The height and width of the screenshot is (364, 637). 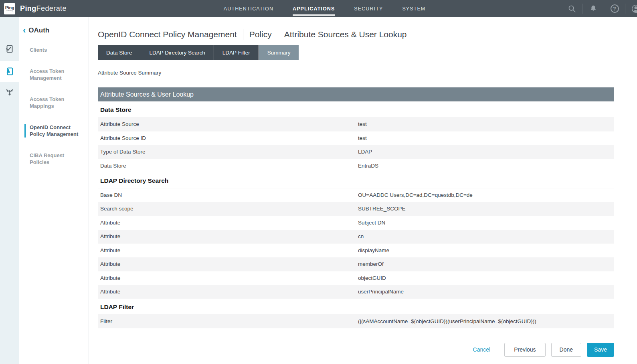 I want to click on row-value: objectGUID, so click(x=486, y=278).